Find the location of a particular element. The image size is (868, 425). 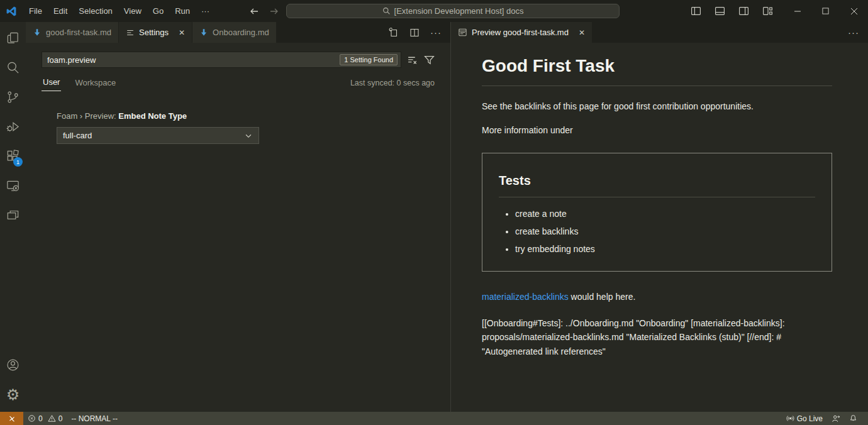

embed-note-type-select: full-card is located at coordinates (158, 136).